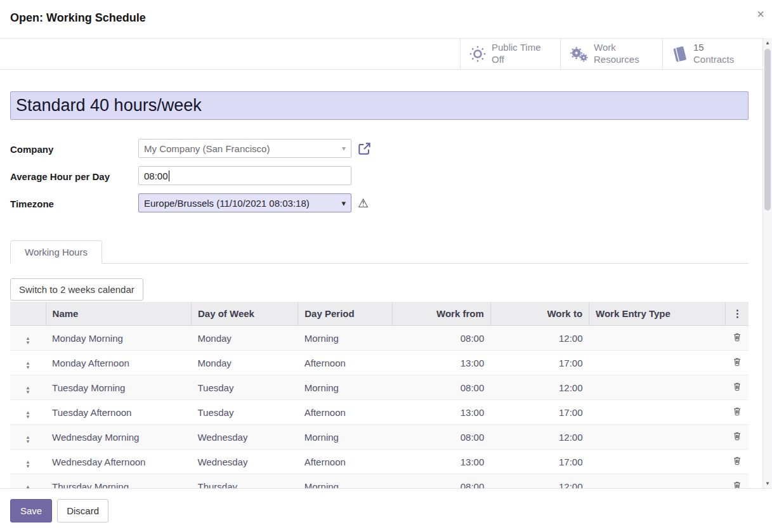 Image resolution: width=772 pixels, height=532 pixels. I want to click on column-options-icon: ⋮, so click(737, 314).